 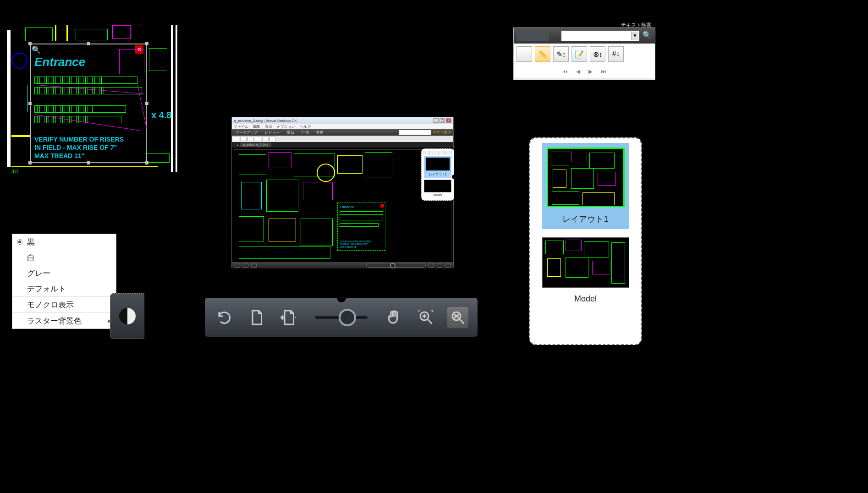 What do you see at coordinates (305, 133) in the screenshot?
I see `ribbon-tab: 計測` at bounding box center [305, 133].